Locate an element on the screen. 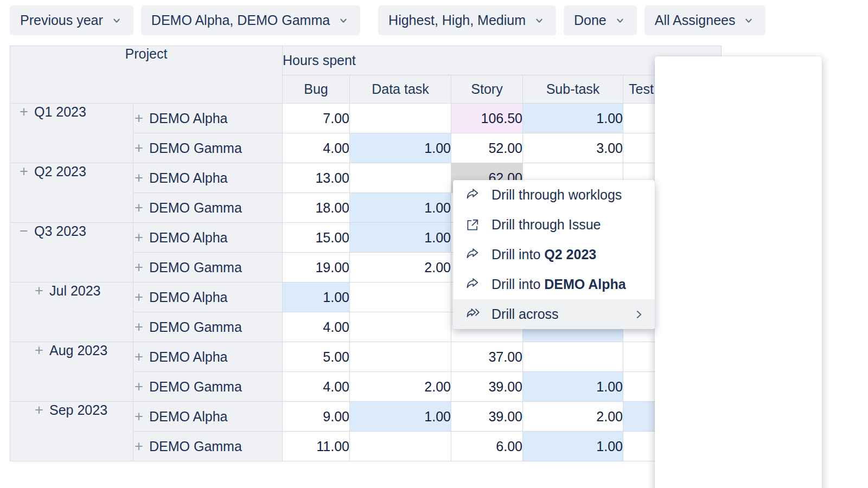 The width and height of the screenshot is (868, 488). column-header-data-task: Data task is located at coordinates (400, 89).